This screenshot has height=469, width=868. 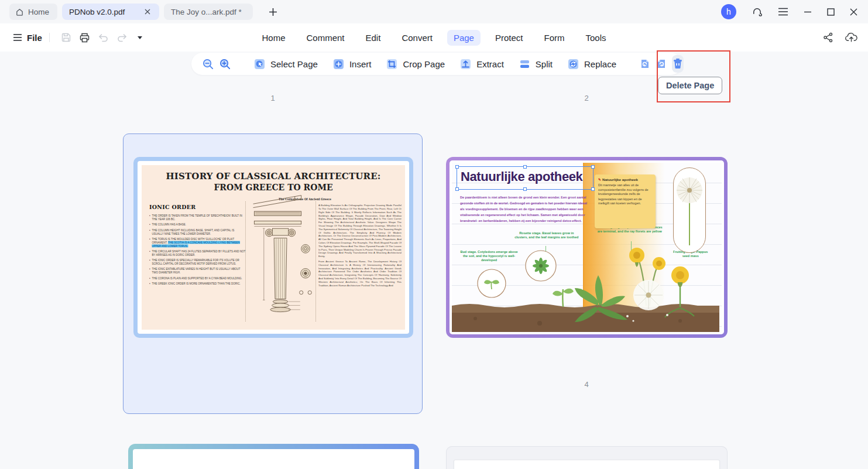 I want to click on app-menu-icon, so click(x=783, y=12).